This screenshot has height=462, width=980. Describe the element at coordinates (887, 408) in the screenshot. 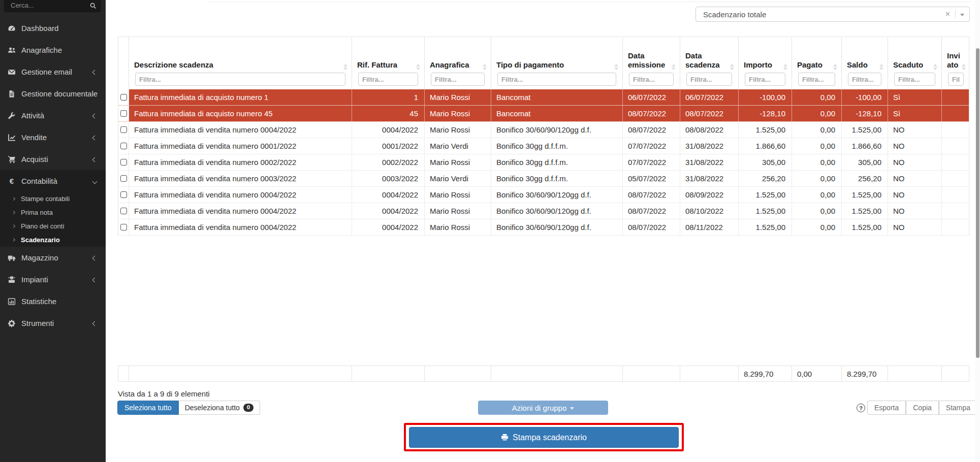

I see `export-button: Esporta` at that location.